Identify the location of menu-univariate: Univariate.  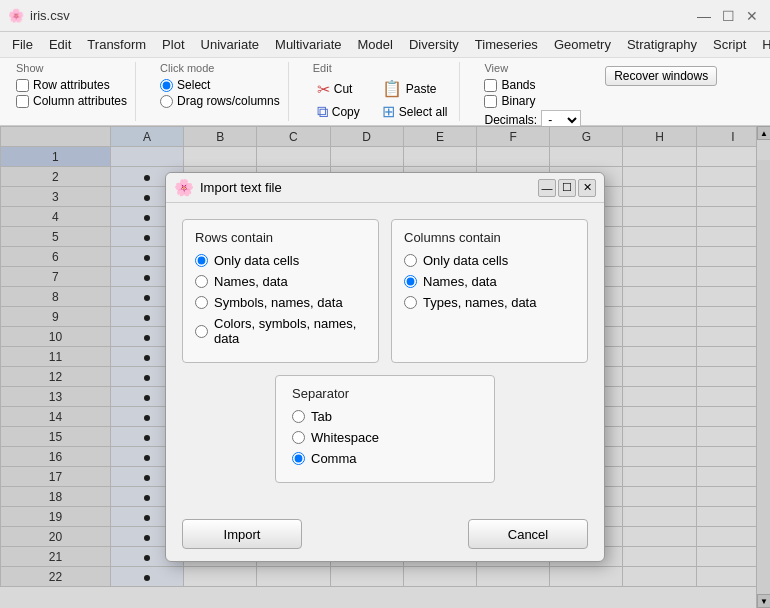
(230, 44).